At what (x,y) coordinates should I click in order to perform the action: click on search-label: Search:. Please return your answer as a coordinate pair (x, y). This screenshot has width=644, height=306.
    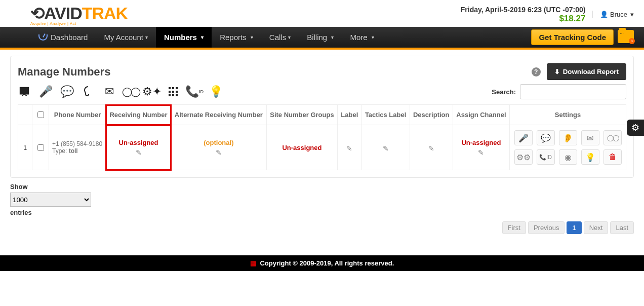
    Looking at the image, I should click on (504, 92).